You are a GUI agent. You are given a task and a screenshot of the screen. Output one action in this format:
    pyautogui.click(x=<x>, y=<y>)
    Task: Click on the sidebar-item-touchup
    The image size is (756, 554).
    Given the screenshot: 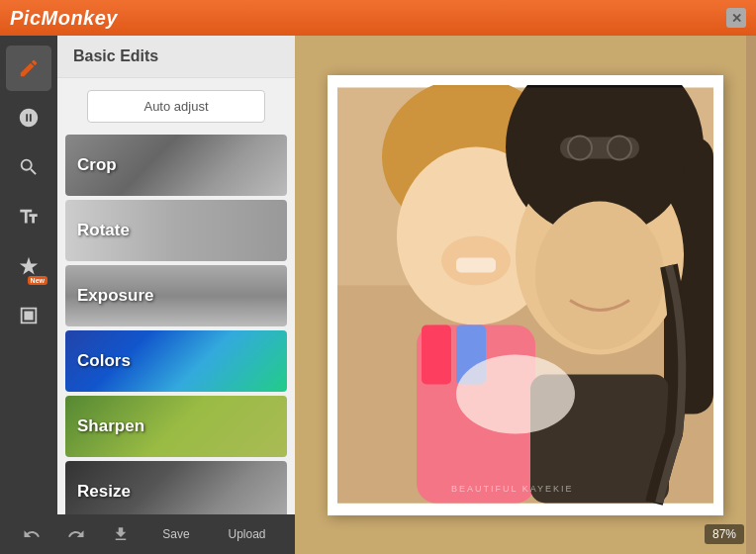 What is the action you would take?
    pyautogui.click(x=29, y=167)
    